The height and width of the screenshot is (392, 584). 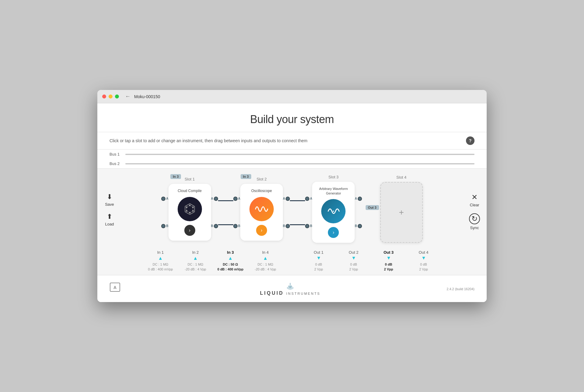 I want to click on io-out3-arrow: ▲, so click(x=389, y=258).